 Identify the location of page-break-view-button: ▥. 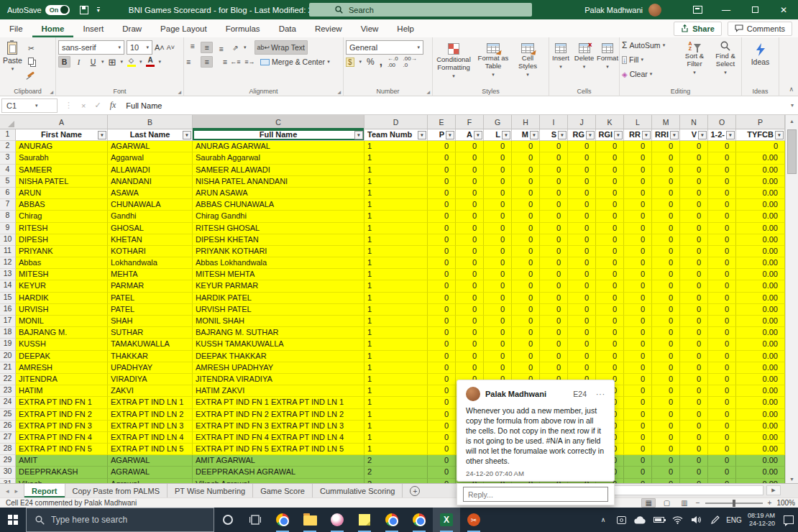
(684, 503).